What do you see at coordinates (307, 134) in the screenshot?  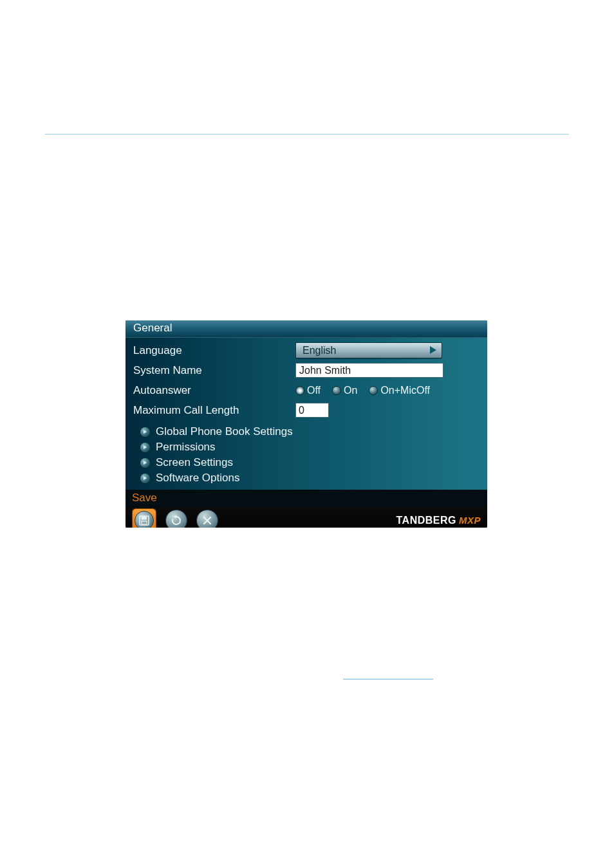 I see `horizontal-rule` at bounding box center [307, 134].